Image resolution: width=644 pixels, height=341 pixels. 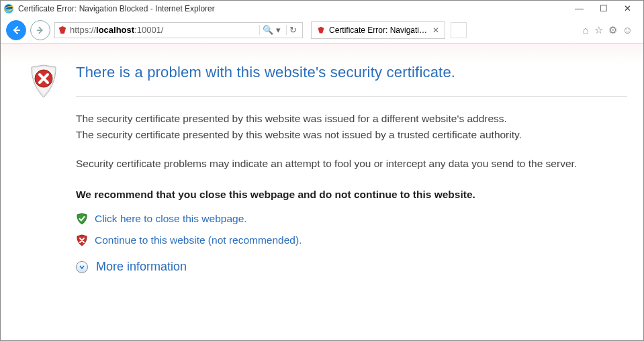 I want to click on tab-label: Certificate Error: Navigation..., so click(x=379, y=30).